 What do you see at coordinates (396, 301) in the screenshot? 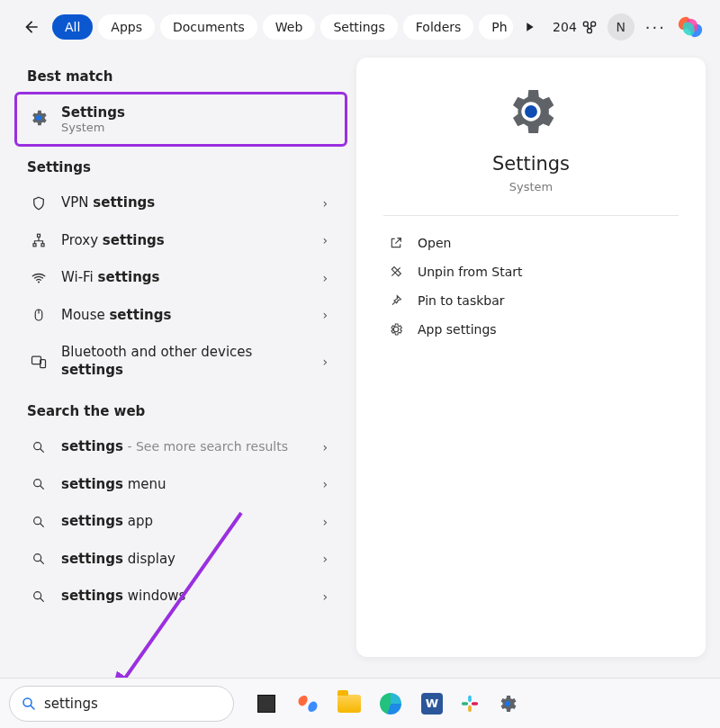
I see `pin-icon` at bounding box center [396, 301].